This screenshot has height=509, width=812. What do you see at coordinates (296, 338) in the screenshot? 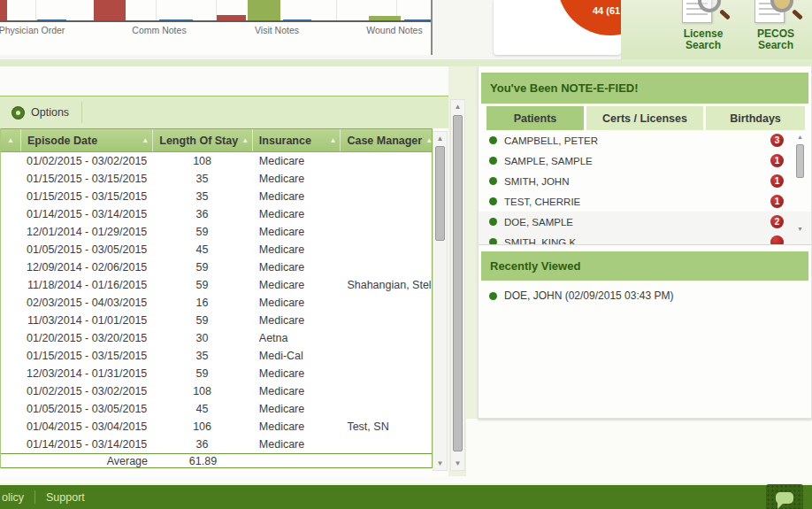
I see `table-cell: Aetna` at bounding box center [296, 338].